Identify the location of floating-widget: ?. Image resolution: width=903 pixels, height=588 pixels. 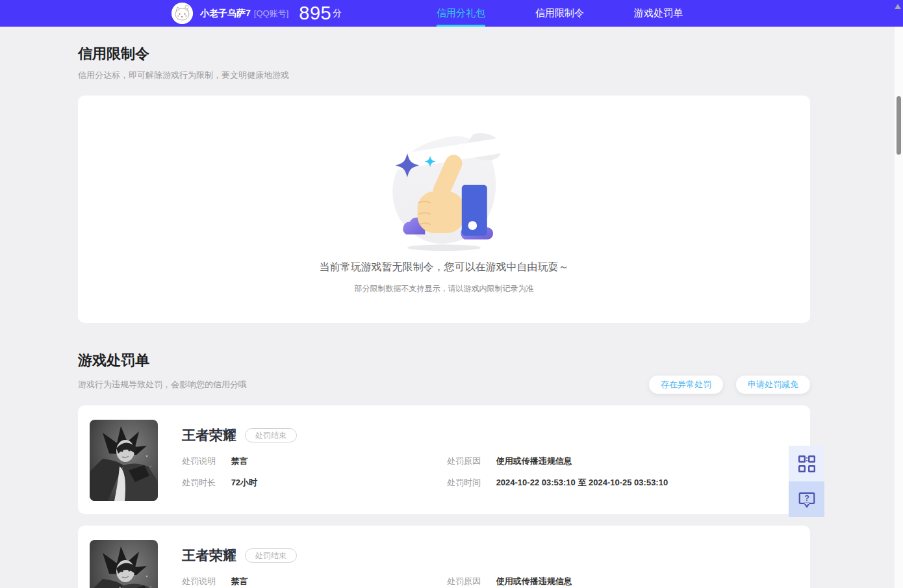
(807, 481).